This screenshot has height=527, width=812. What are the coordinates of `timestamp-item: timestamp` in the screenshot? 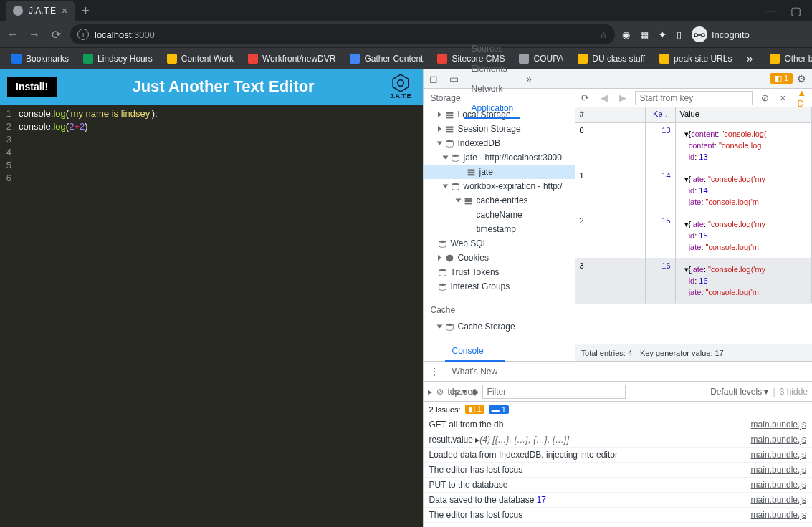 It's located at (499, 229).